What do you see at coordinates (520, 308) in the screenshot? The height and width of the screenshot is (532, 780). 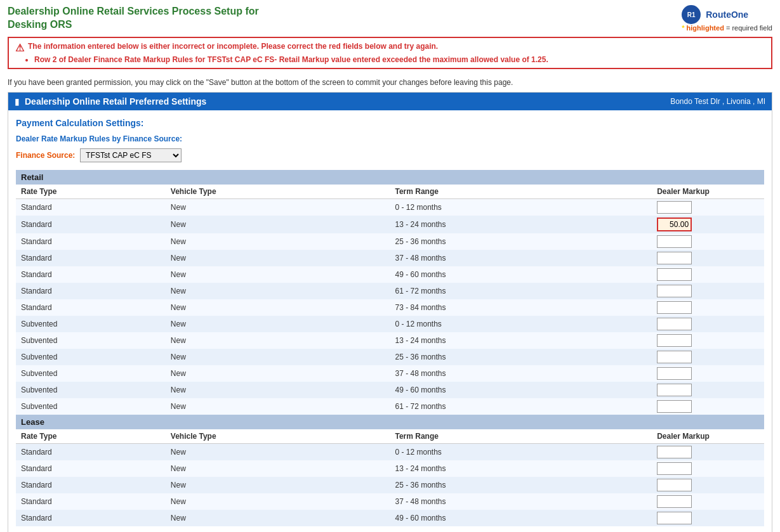 I see `term-range-cell: 73 - 84 months` at bounding box center [520, 308].